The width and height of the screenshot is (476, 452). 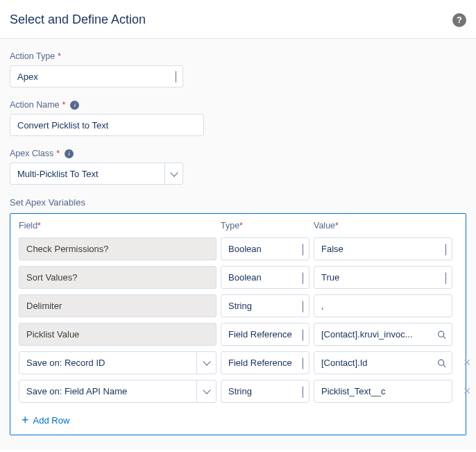 I want to click on variable-row: Check Permissions?BooleanFalse, so click(x=238, y=249).